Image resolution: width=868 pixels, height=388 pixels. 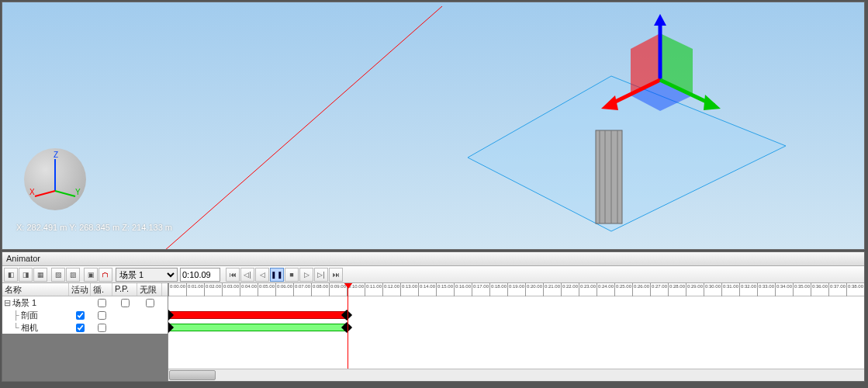 What do you see at coordinates (126, 303) in the screenshot?
I see `pp-checkbox` at bounding box center [126, 303].